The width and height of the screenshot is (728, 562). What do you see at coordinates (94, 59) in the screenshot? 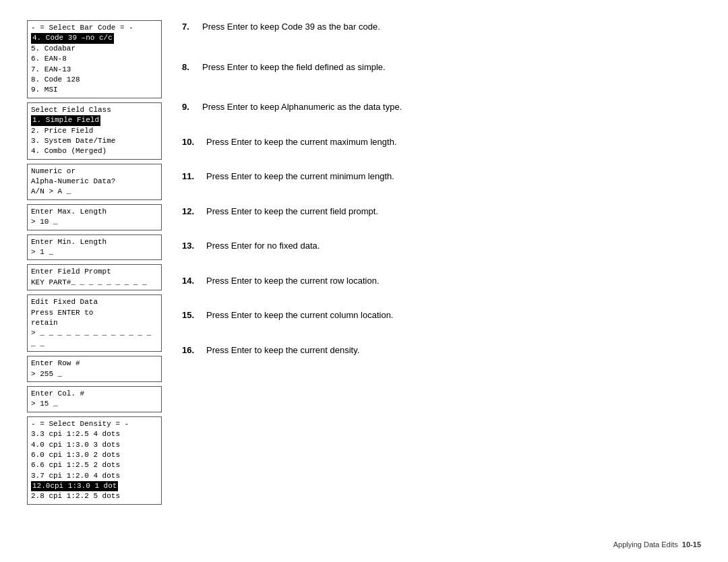
I see `barcode-select-box: - = Select Bar Code = - 4. Code 39 –no c…` at bounding box center [94, 59].